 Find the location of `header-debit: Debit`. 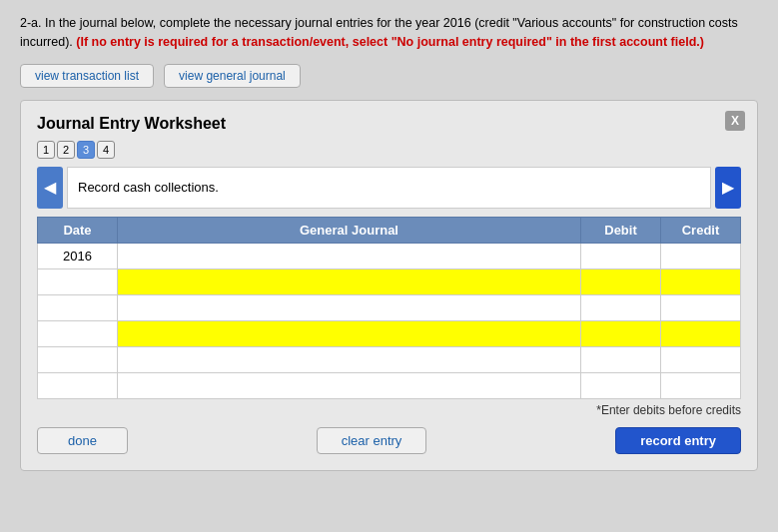

header-debit: Debit is located at coordinates (621, 230).